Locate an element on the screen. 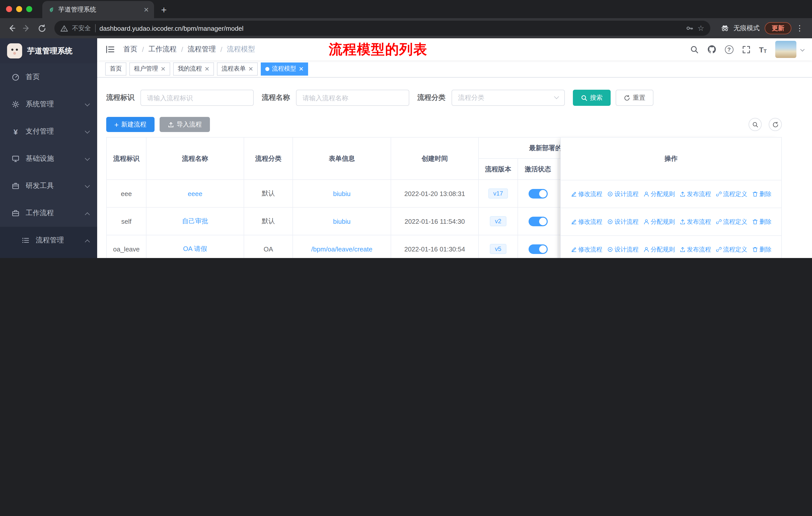  refresh-table-icon is located at coordinates (775, 124).